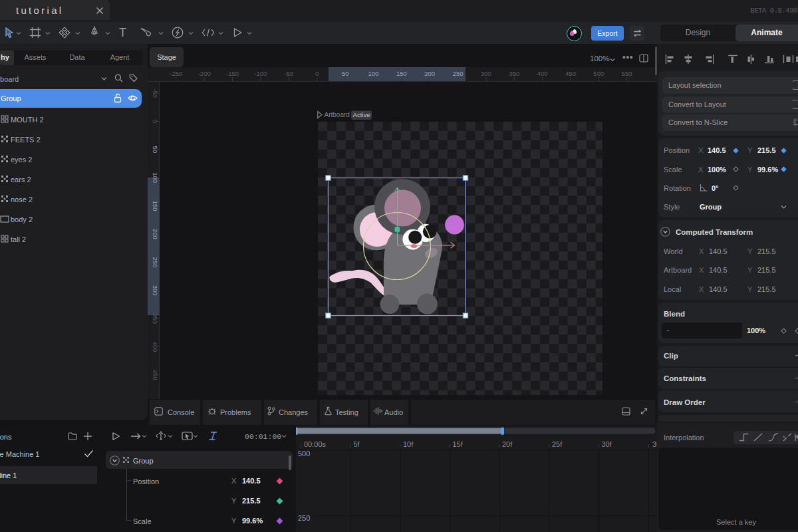 This screenshot has width=798, height=532. Describe the element at coordinates (374, 73) in the screenshot. I see `svg-text: 100` at that location.